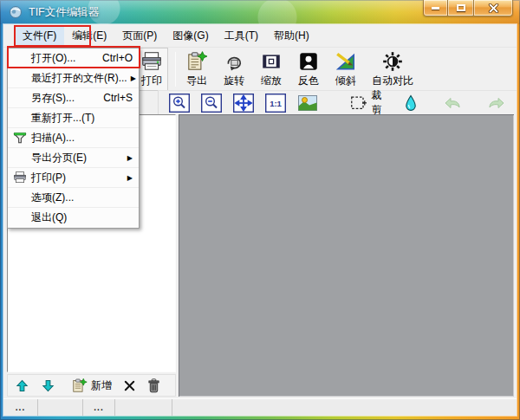 This screenshot has height=420, width=520. Describe the element at coordinates (20, 138) in the screenshot. I see `scanner-icon` at that location.